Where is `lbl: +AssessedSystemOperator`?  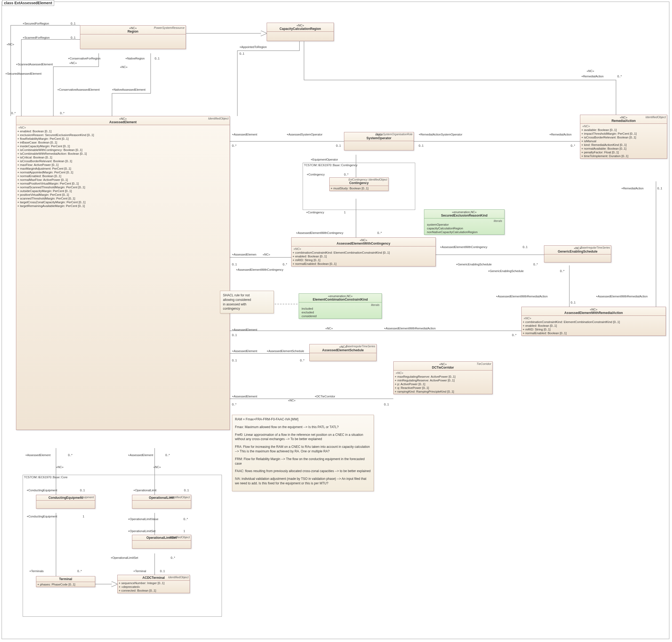 lbl: +AssessedSystemOperator is located at coordinates (305, 134).